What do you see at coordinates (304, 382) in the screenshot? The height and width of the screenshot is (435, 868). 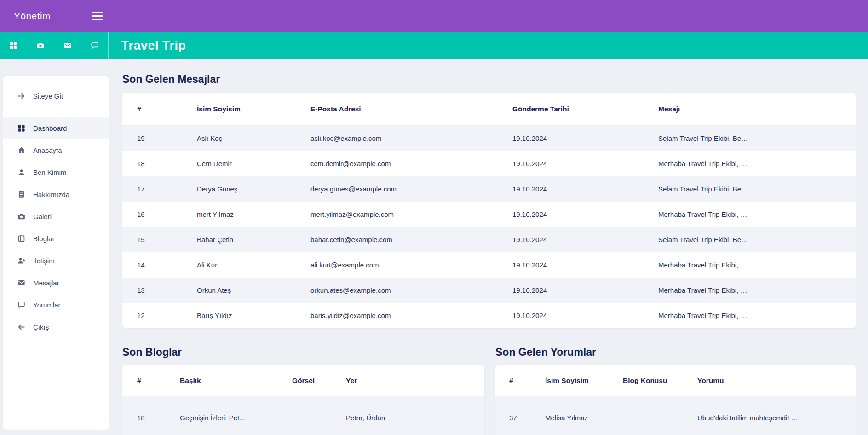 I see `blogs-section: Son Bloglar # Başlık Görsel Yer 18 Geçmi…` at bounding box center [304, 382].